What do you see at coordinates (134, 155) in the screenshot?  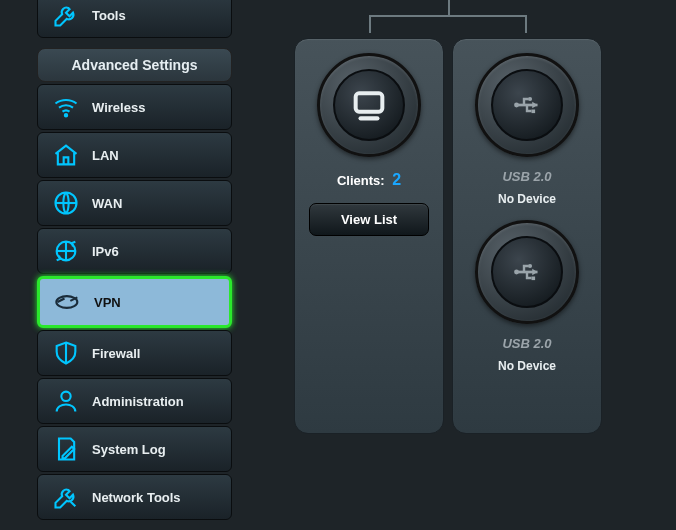 I see `sidebar-item-lan: LAN` at bounding box center [134, 155].